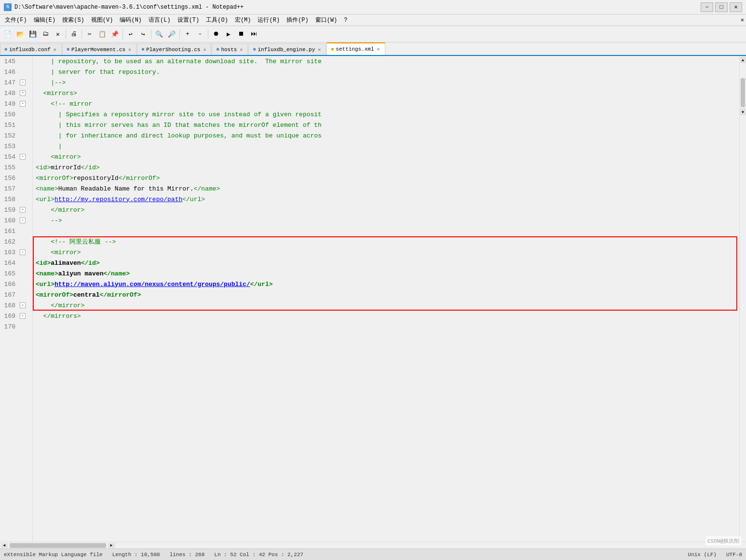 This screenshot has width=746, height=560. What do you see at coordinates (23, 220) in the screenshot?
I see `fold-box-160: -` at bounding box center [23, 220].